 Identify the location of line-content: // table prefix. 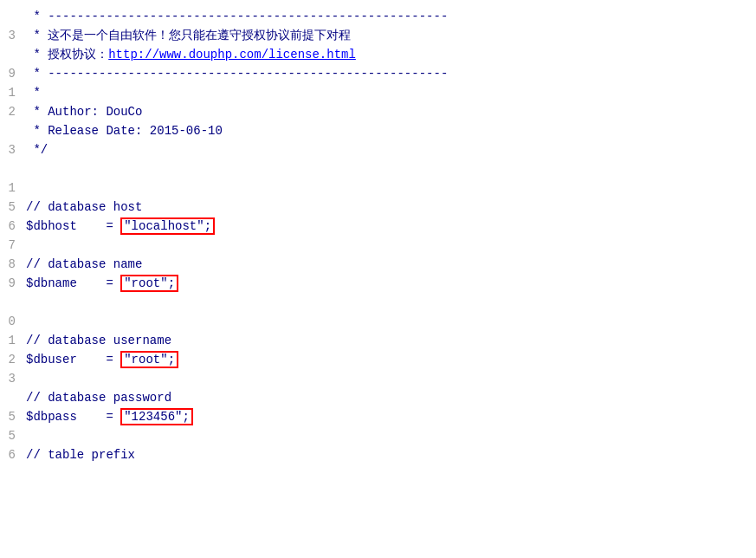
(391, 455).